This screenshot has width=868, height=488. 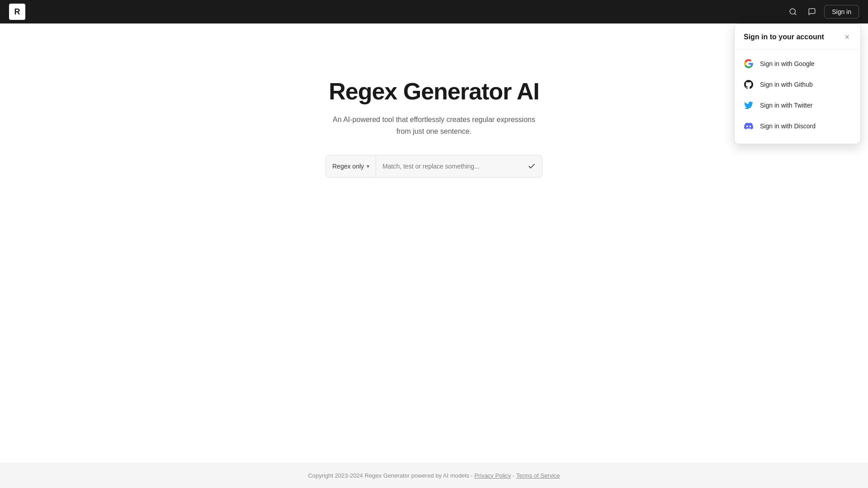 What do you see at coordinates (793, 12) in the screenshot?
I see `search-icon` at bounding box center [793, 12].